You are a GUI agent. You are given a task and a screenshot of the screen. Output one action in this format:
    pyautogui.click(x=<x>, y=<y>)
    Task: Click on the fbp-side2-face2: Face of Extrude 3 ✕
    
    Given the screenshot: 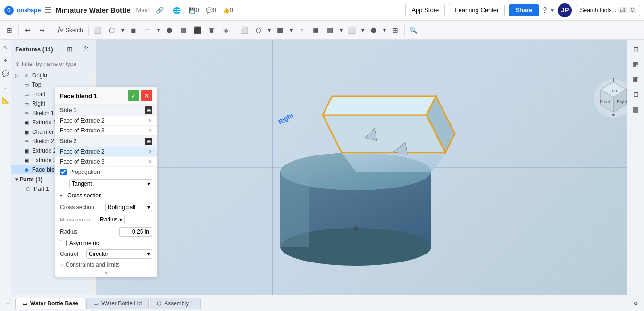 What is the action you would take?
    pyautogui.click(x=106, y=162)
    